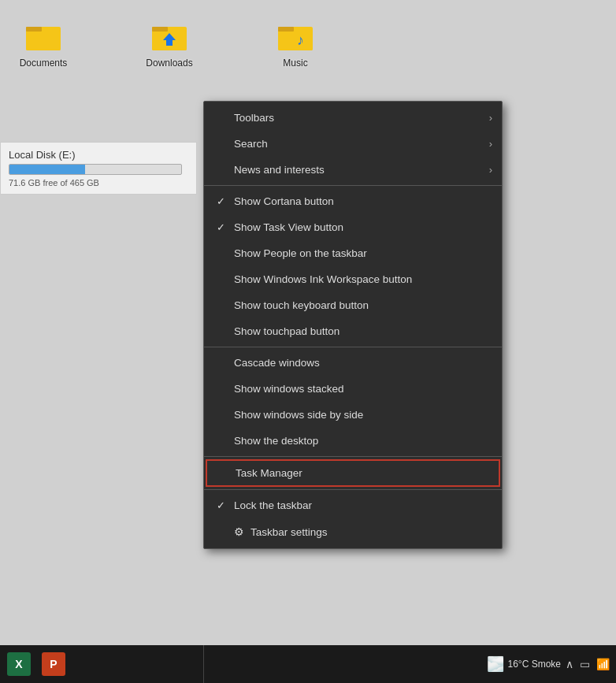  Describe the element at coordinates (43, 35) in the screenshot. I see `documents-folder-icon` at that location.